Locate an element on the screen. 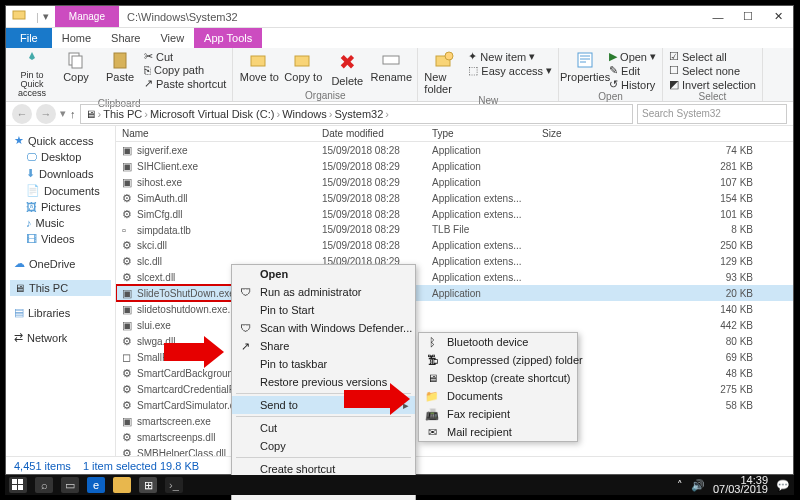 The image size is (800, 500). taskbar-explorer is located at coordinates (122, 485).